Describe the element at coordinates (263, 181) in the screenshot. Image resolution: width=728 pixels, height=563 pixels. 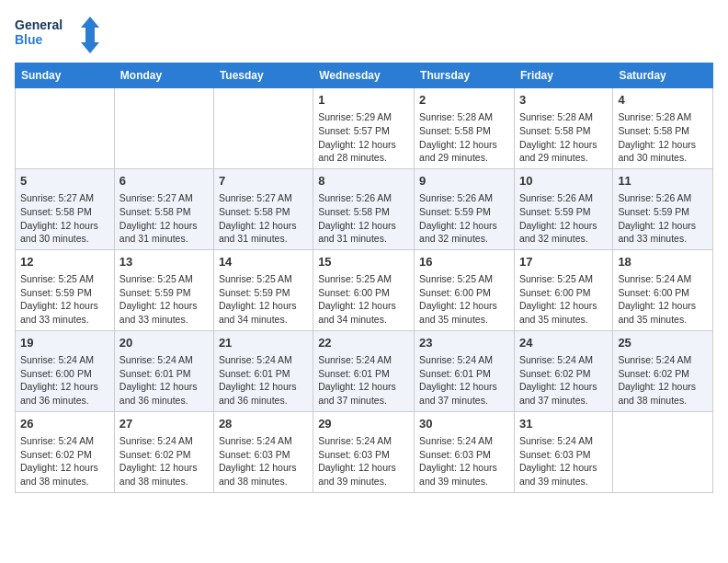
I see `day-number: 7` at that location.